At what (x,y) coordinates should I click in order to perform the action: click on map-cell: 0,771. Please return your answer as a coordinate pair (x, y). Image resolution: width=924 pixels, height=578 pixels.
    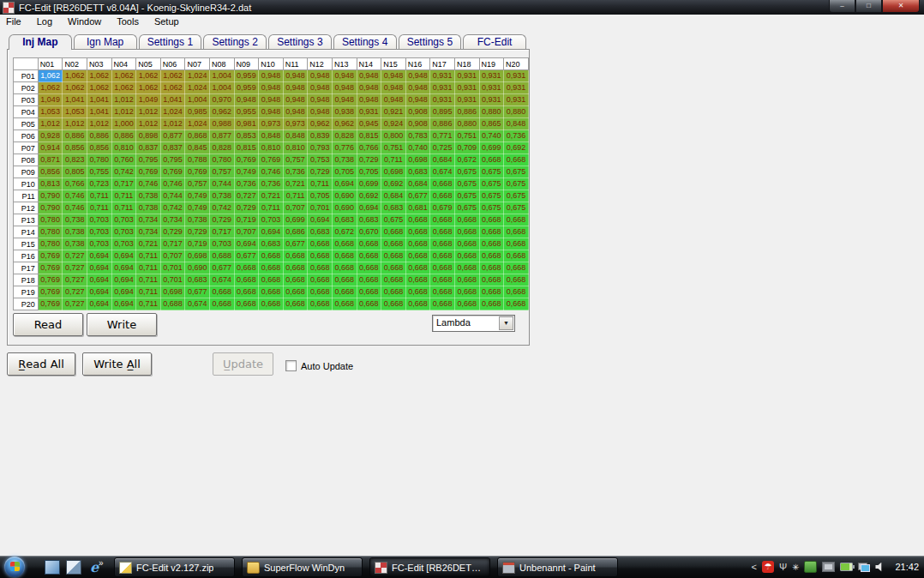
    Looking at the image, I should click on (442, 136).